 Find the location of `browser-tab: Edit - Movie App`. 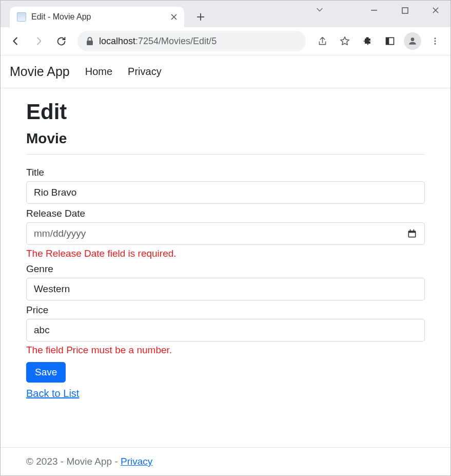

browser-tab: Edit - Movie App is located at coordinates (97, 17).